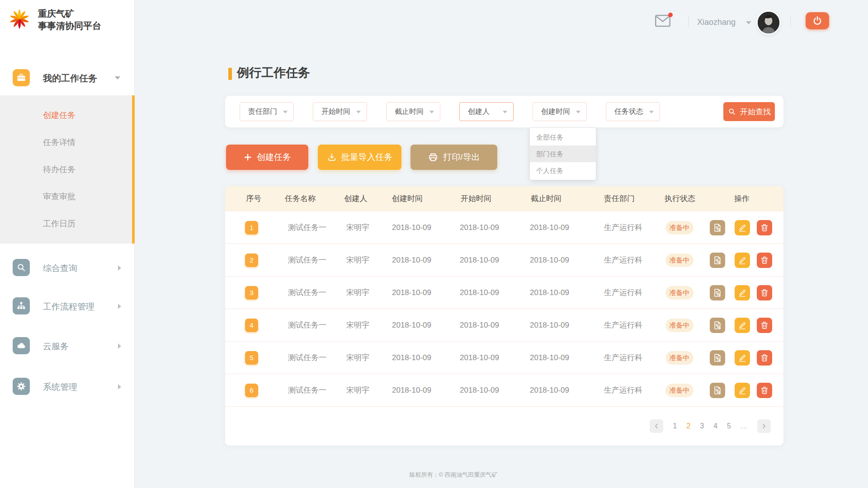 The height and width of the screenshot is (488, 868). I want to click on page-number-1: 1, so click(675, 426).